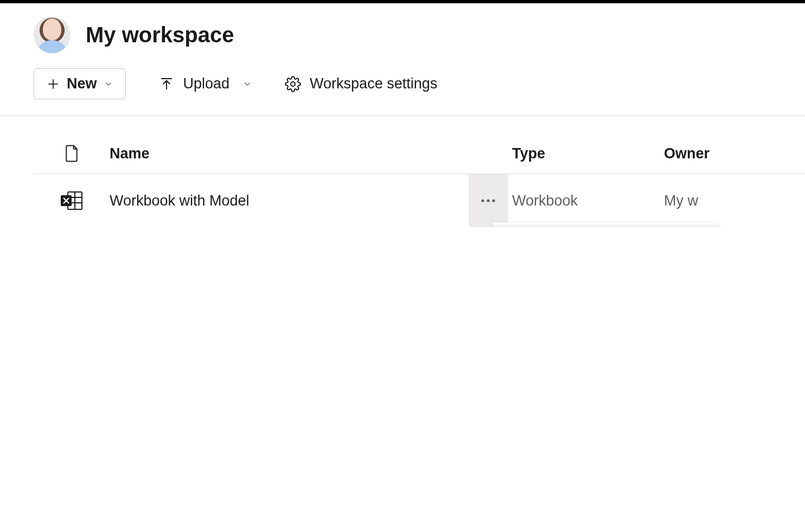 The height and width of the screenshot is (532, 805). I want to click on item-name: Workbook with Model, so click(289, 201).